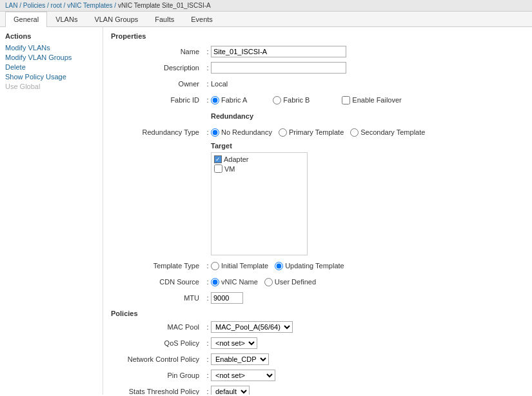 This screenshot has height=396, width=532. I want to click on tab-events: Events, so click(202, 19).